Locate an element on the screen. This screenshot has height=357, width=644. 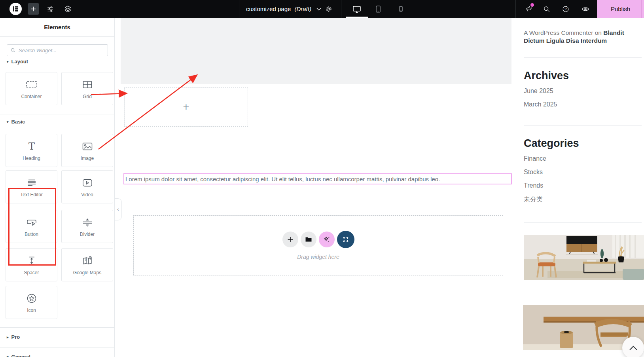
help-button: ? is located at coordinates (566, 9).